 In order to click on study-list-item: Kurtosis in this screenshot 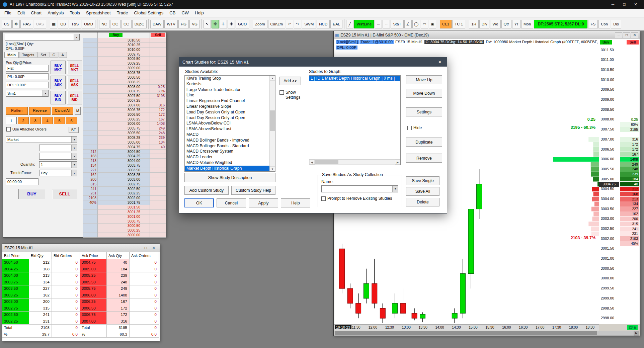, I will do `click(227, 84)`.